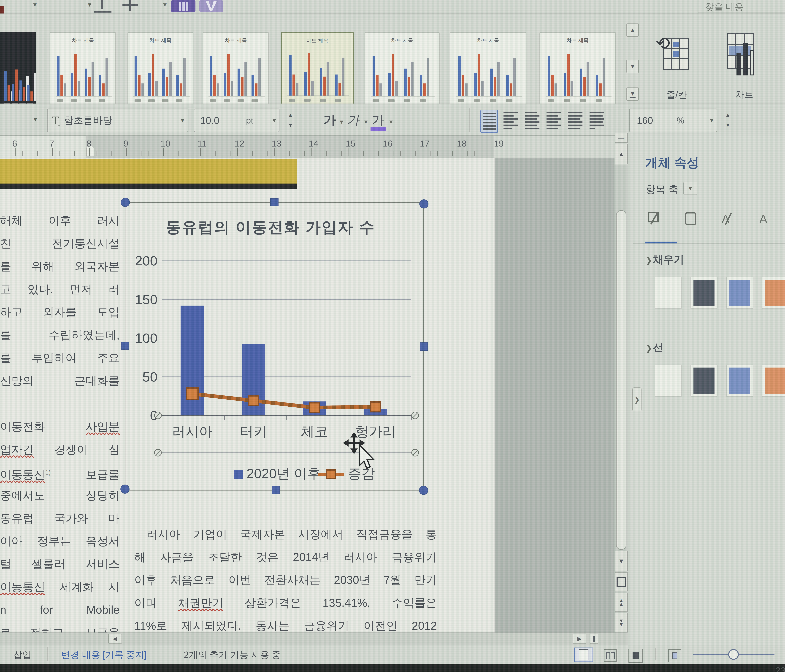 The height and width of the screenshot is (672, 785). What do you see at coordinates (636, 656) in the screenshot?
I see `full-width-view-button` at bounding box center [636, 656].